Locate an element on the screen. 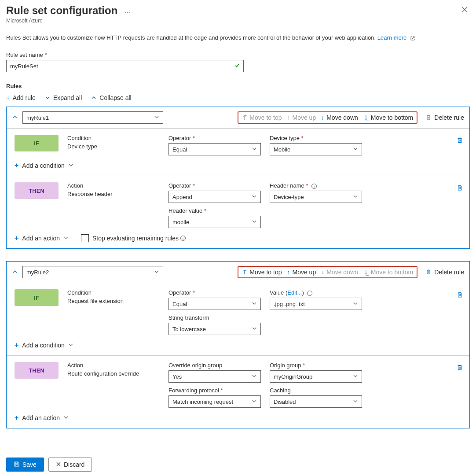 This screenshot has height=476, width=476. action-operator-select: Append is located at coordinates (215, 197).